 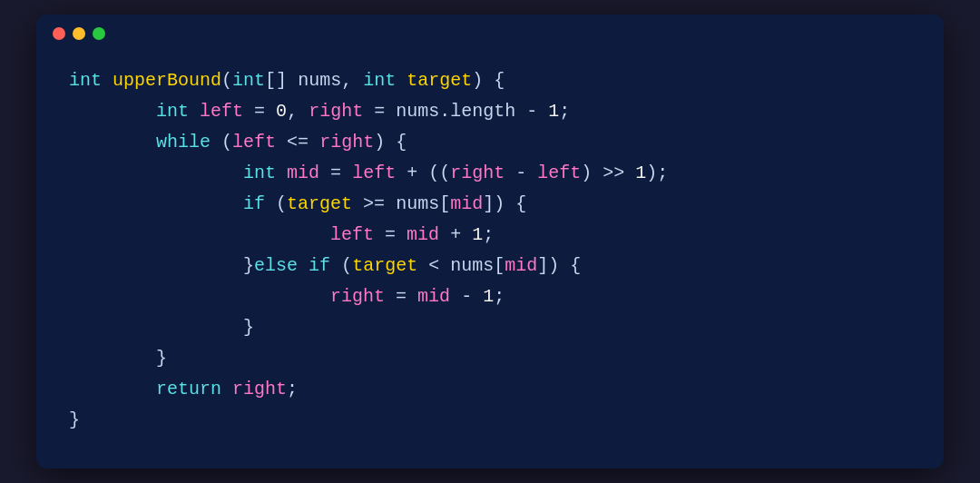 What do you see at coordinates (490, 359) in the screenshot?
I see `code-line-10: }` at bounding box center [490, 359].